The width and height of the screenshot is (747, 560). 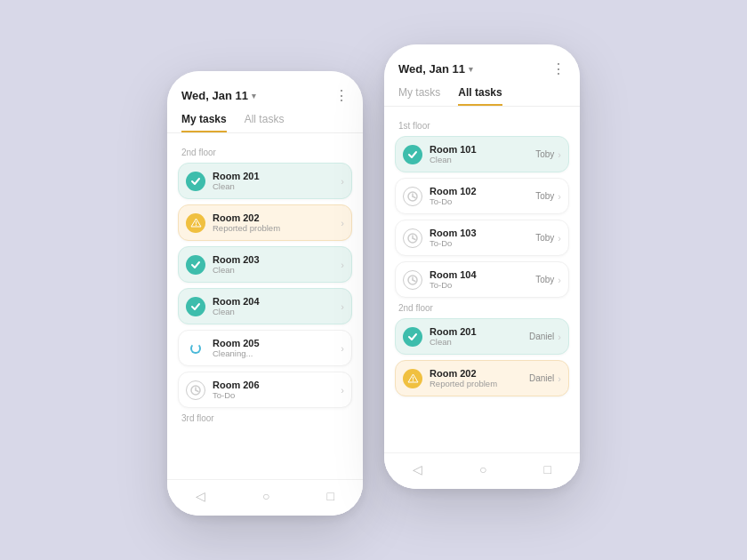 I want to click on task-name: Room 204, so click(x=277, y=301).